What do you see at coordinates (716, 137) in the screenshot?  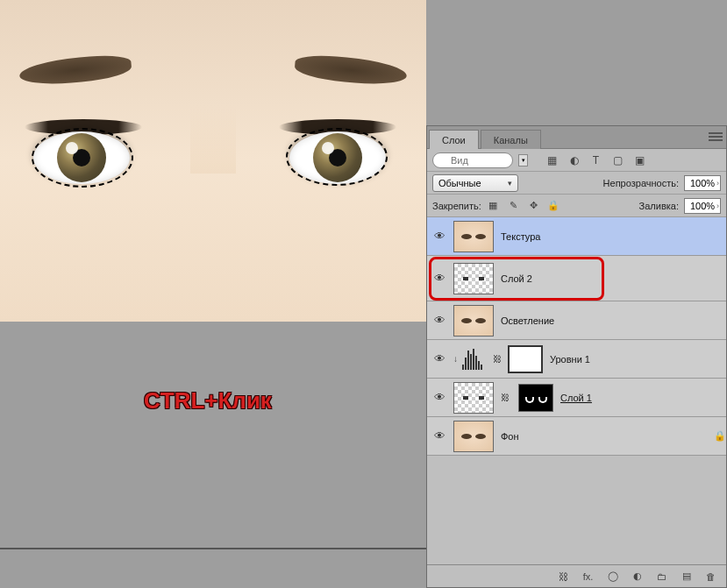 I see `panel-menu-icon` at bounding box center [716, 137].